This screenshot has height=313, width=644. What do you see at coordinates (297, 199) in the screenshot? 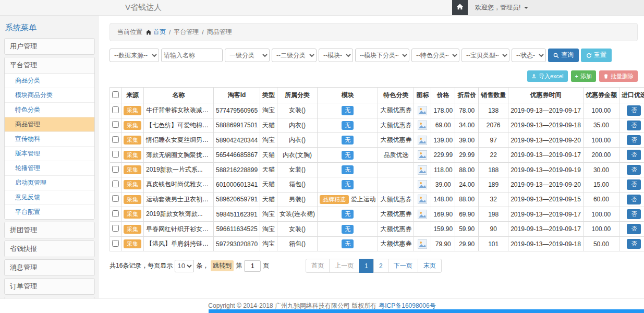
I see `cell-category: 男装()` at bounding box center [297, 199].